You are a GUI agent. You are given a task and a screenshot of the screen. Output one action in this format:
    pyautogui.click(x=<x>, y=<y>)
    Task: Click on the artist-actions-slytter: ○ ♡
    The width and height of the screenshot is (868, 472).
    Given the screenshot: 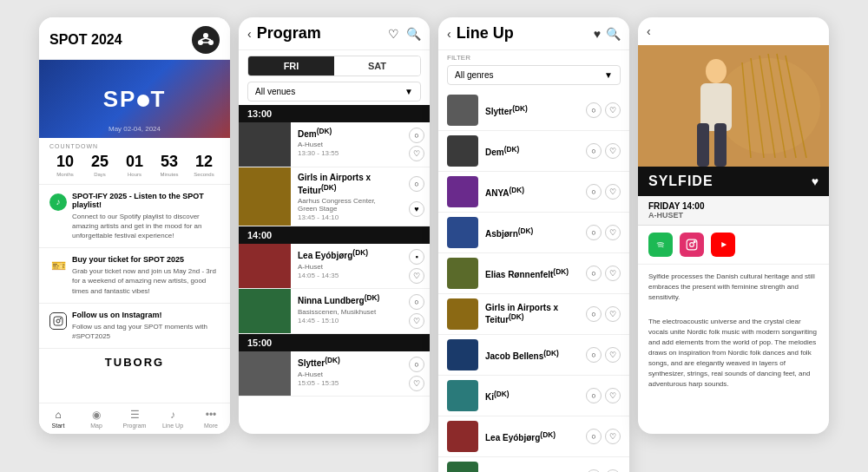 What is the action you would take?
    pyautogui.click(x=603, y=110)
    